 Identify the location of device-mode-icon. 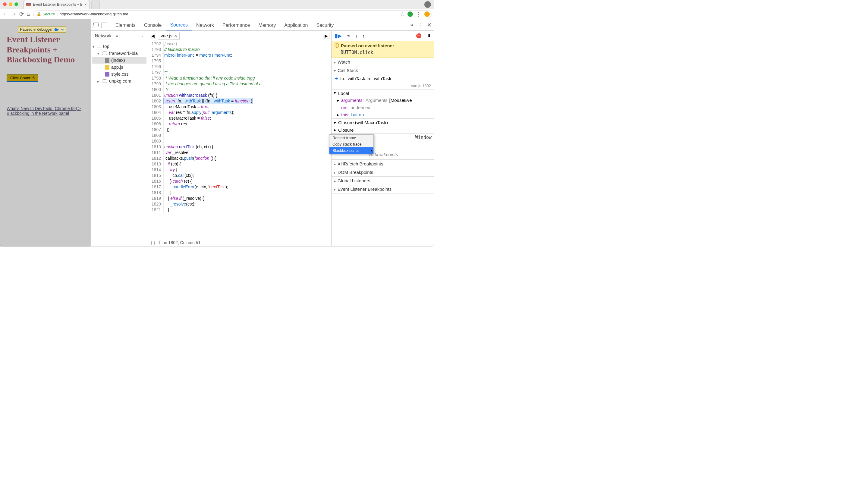
(95, 25).